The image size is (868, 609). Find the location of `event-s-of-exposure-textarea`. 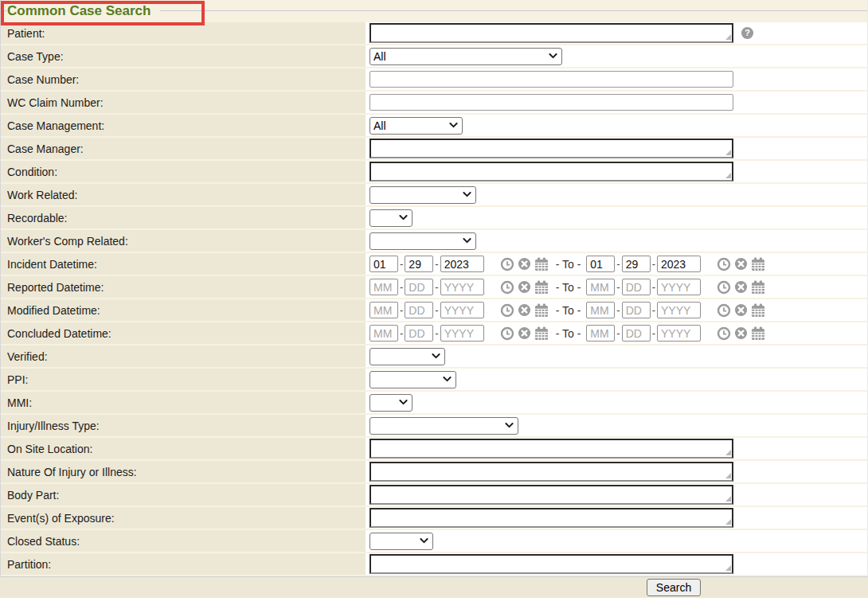

event-s-of-exposure-textarea is located at coordinates (551, 517).